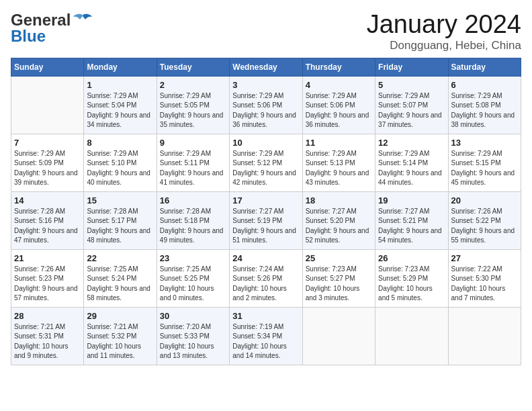  Describe the element at coordinates (120, 342) in the screenshot. I see `day-info: Sunrise: 7:21 AM Sunset: 5:32 PM Dayligh…` at that location.